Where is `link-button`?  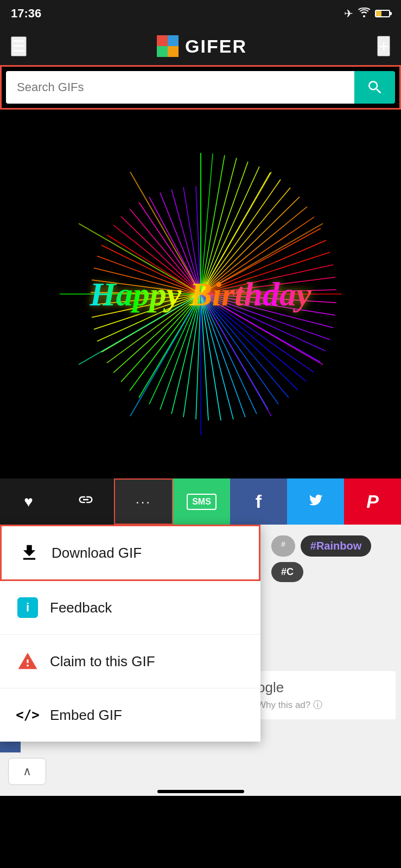
link-button is located at coordinates (86, 501).